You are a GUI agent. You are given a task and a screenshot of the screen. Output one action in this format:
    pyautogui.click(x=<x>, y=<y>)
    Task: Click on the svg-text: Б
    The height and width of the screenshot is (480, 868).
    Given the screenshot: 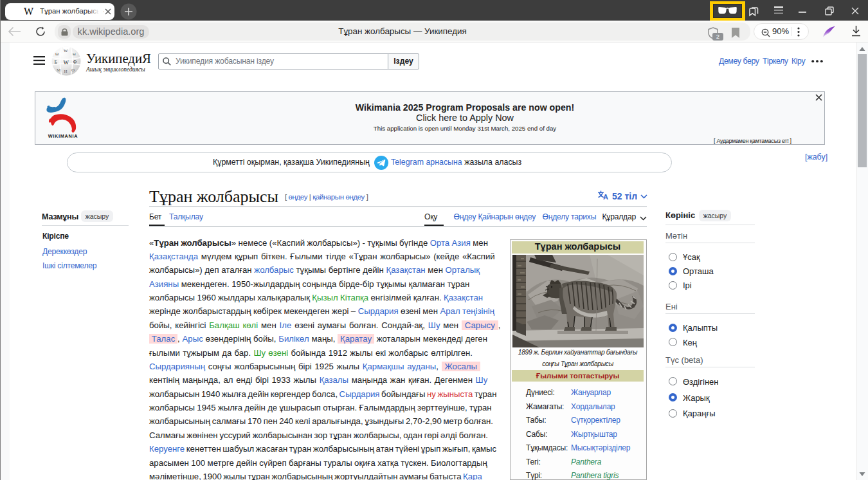 What is the action you would take?
    pyautogui.click(x=57, y=62)
    